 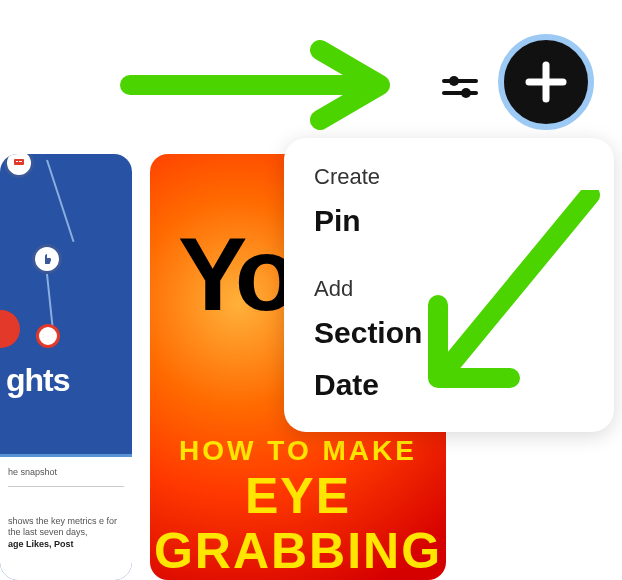 What do you see at coordinates (460, 87) in the screenshot?
I see `filter-button` at bounding box center [460, 87].